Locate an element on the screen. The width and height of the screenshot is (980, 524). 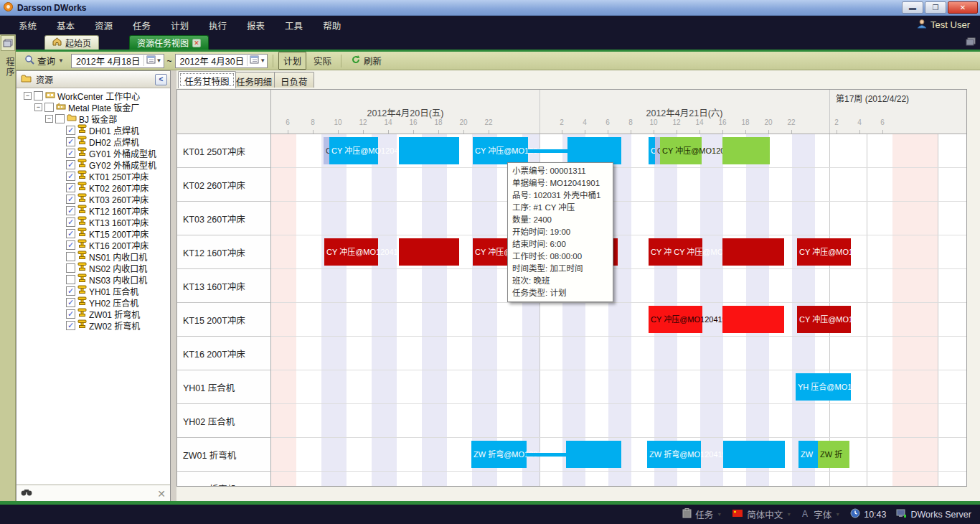
gantt-bar: ZW is located at coordinates (808, 454).